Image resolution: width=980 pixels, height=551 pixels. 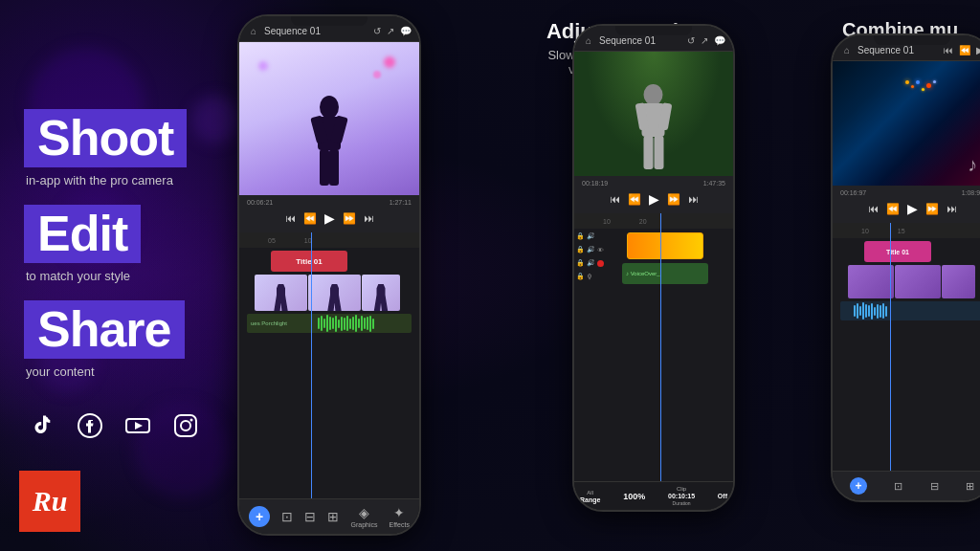 I want to click on skip-back-right: ⏮, so click(x=948, y=50).